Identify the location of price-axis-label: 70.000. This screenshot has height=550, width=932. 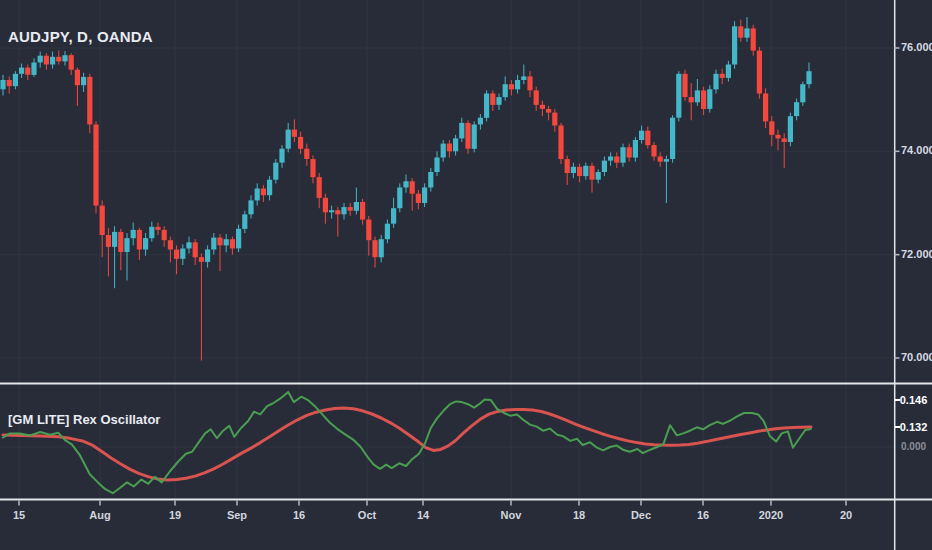
(916, 357).